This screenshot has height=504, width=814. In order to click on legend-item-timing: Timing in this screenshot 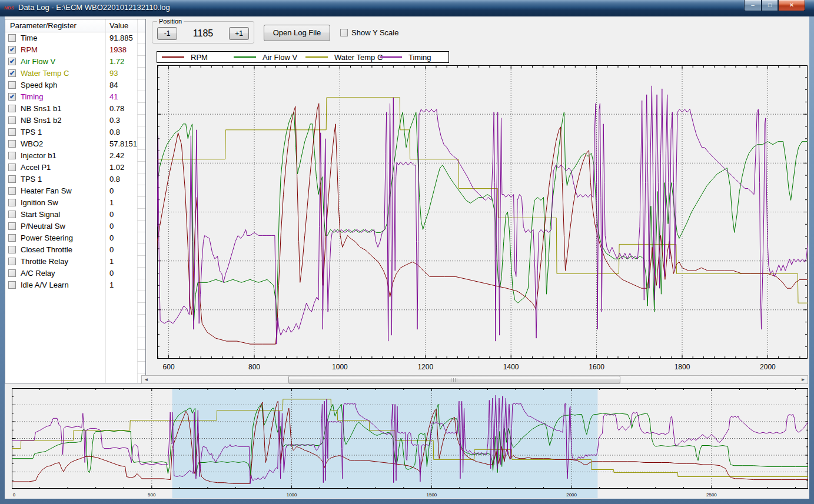, I will do `click(406, 57)`.